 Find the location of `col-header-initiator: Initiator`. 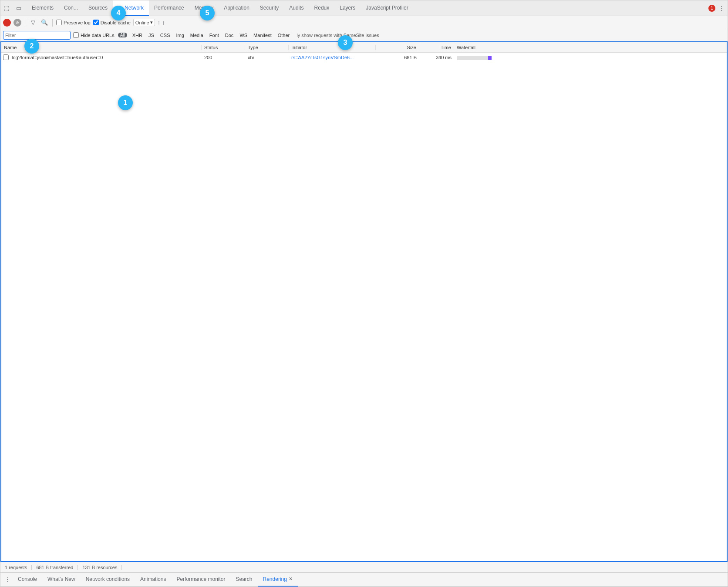

col-header-initiator: Initiator is located at coordinates (332, 47).